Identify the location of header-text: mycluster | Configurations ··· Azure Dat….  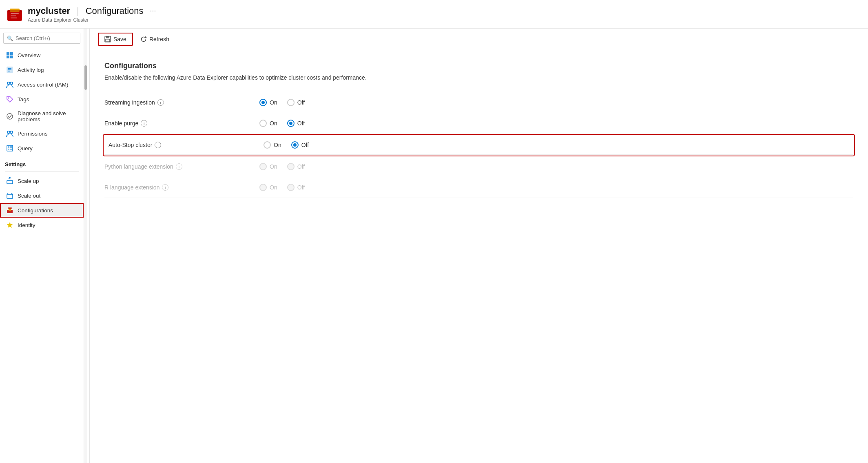
(92, 14).